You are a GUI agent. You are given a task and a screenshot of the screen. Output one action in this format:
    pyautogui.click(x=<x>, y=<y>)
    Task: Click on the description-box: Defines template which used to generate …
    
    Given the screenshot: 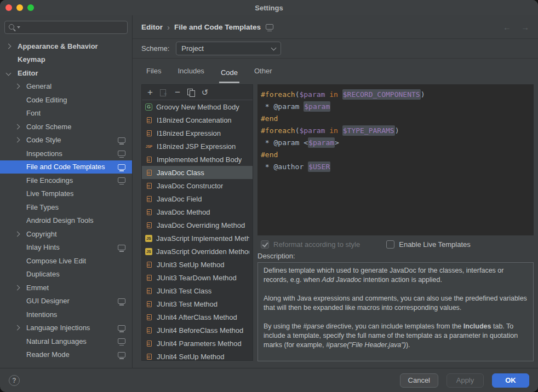 What is the action you would take?
    pyautogui.click(x=396, y=312)
    